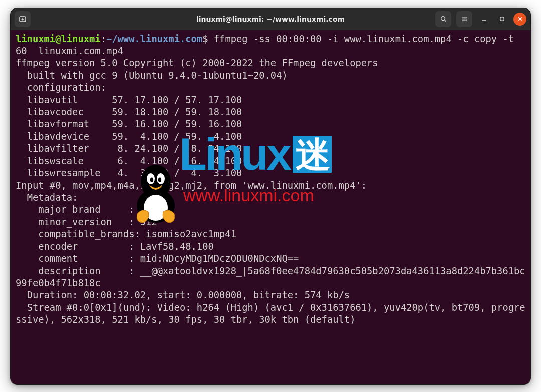 The height and width of the screenshot is (392, 541). What do you see at coordinates (86, 222) in the screenshot?
I see `output-line: minor_version : 512` at bounding box center [86, 222].